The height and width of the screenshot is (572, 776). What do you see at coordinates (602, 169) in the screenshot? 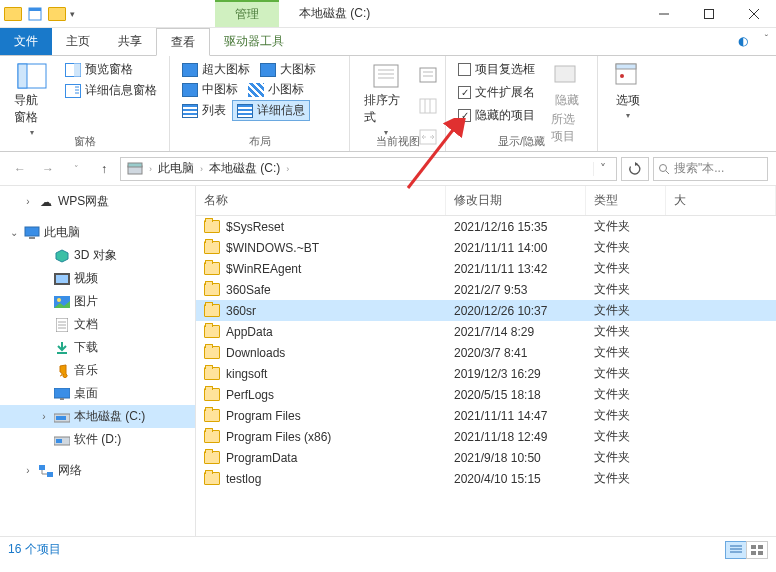
I see `breadcrumb-dropdown: ˅` at bounding box center [602, 169].